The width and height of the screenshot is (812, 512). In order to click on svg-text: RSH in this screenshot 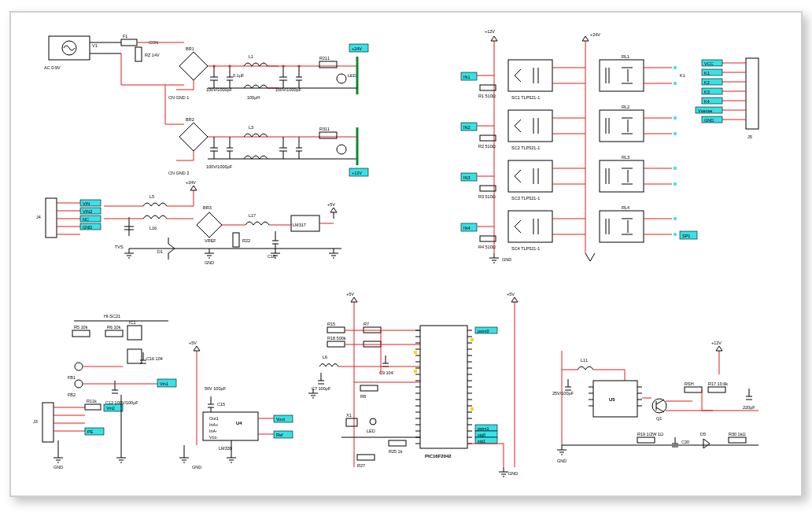, I will do `click(689, 384)`.